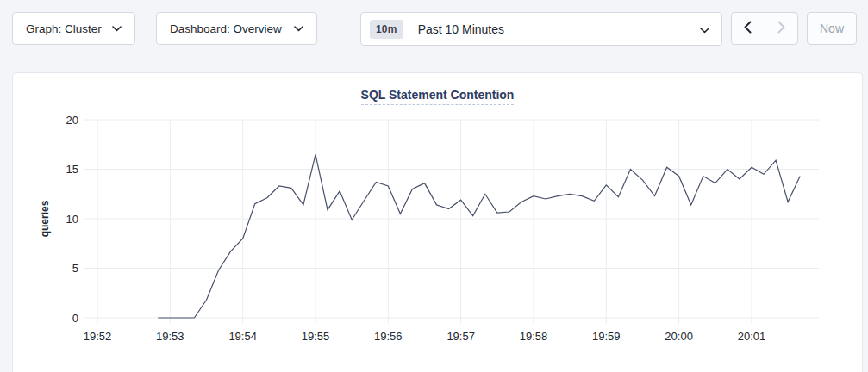 The image size is (868, 372). Describe the element at coordinates (388, 336) in the screenshot. I see `x-tick-label: 19:56` at that location.